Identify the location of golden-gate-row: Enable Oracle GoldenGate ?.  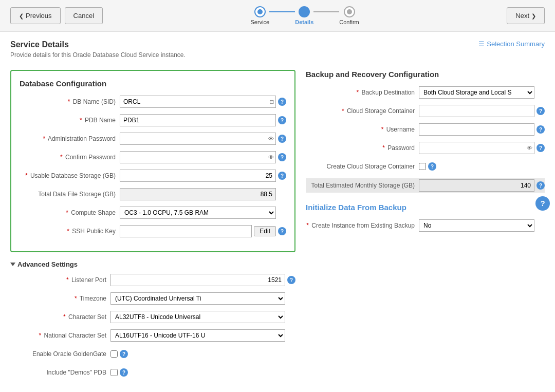
(153, 354).